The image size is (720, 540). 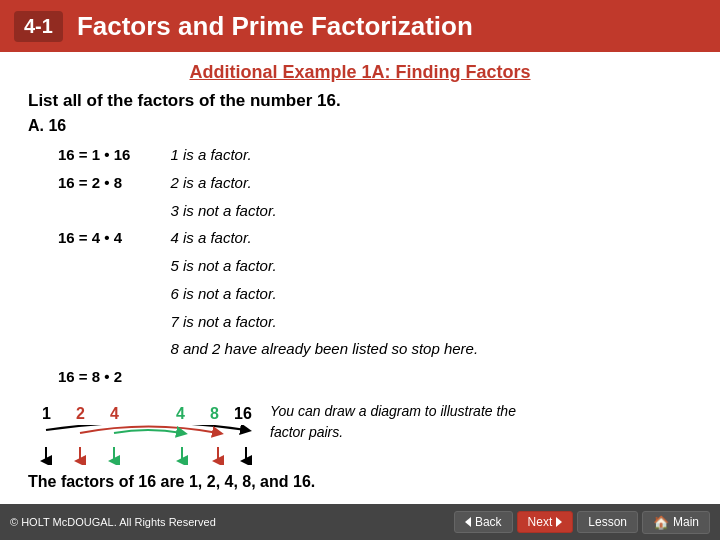 What do you see at coordinates (94, 377) in the screenshot?
I see `eq-9: 16 = 8 • 2` at bounding box center [94, 377].